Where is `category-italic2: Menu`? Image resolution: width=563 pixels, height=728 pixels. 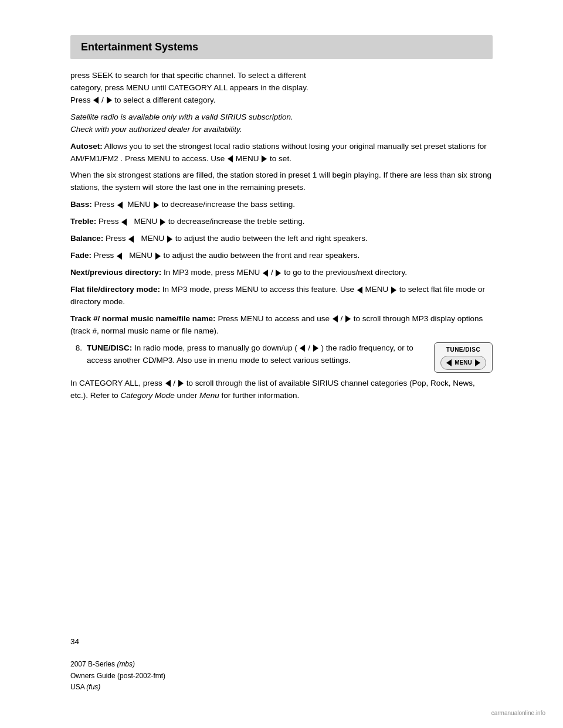
category-italic2: Menu is located at coordinates (209, 395).